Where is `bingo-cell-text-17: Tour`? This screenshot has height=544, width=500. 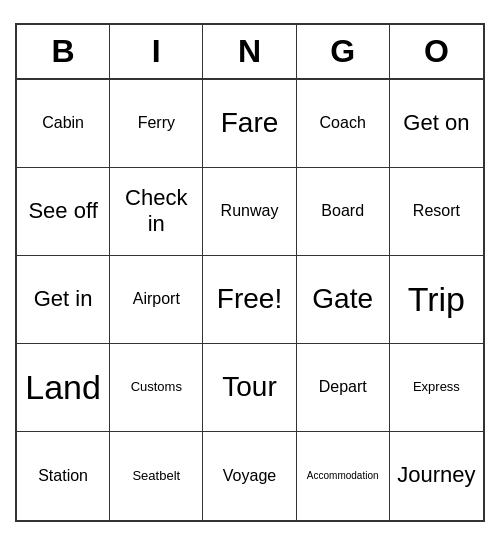 bingo-cell-text-17: Tour is located at coordinates (249, 387).